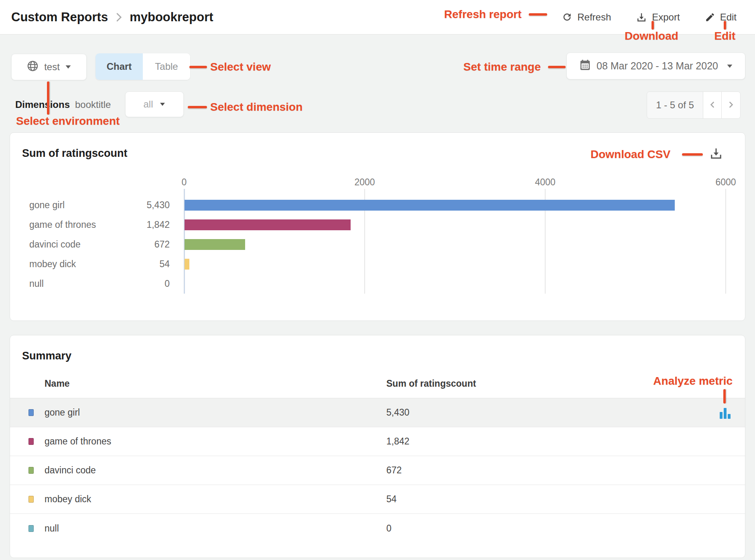 This screenshot has height=560, width=755. Describe the element at coordinates (119, 17) in the screenshot. I see `chevron-right-icon` at that location.